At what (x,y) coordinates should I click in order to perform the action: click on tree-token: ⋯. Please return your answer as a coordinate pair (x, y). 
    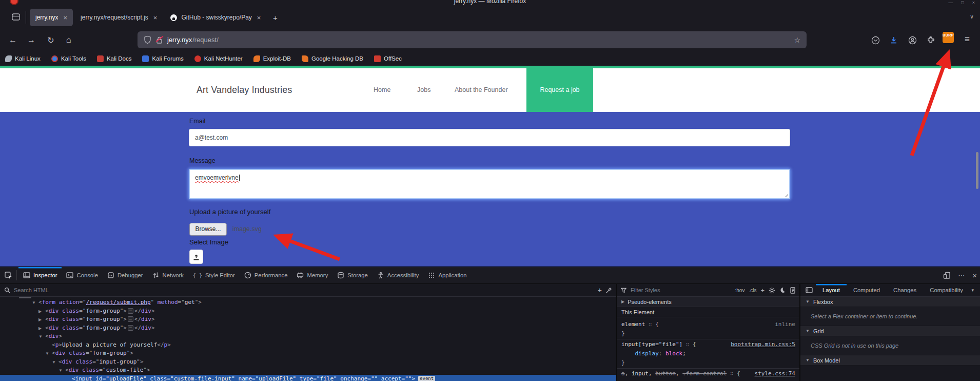
    Looking at the image, I should click on (130, 319).